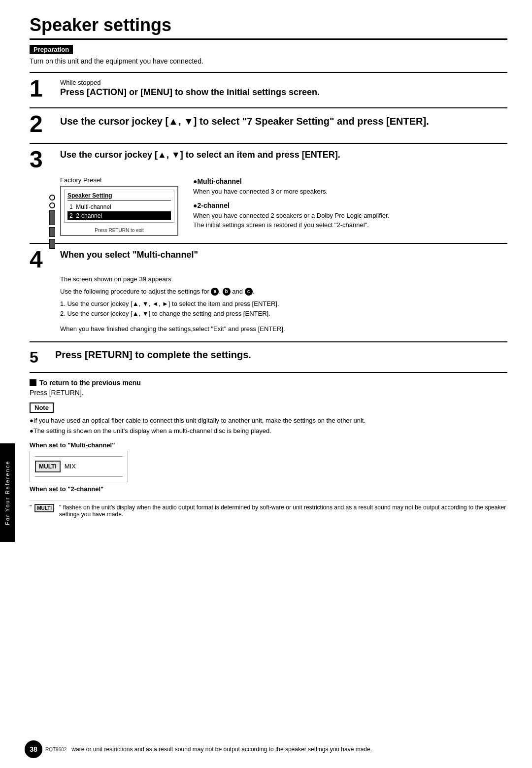 The width and height of the screenshot is (532, 768). What do you see at coordinates (268, 161) in the screenshot?
I see `step3-header: 3 Use the cursor jockey [▲, ▼] to select…` at bounding box center [268, 161].